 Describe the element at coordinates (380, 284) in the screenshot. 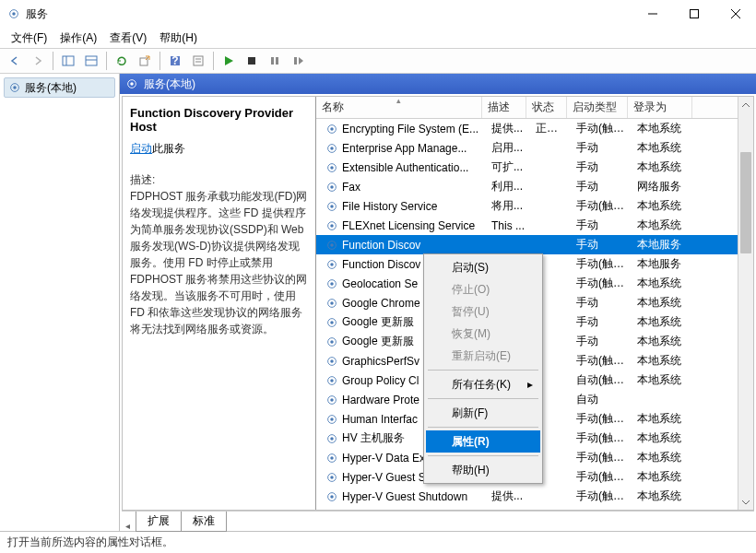

I see `svc-name: Geolocation Se` at that location.